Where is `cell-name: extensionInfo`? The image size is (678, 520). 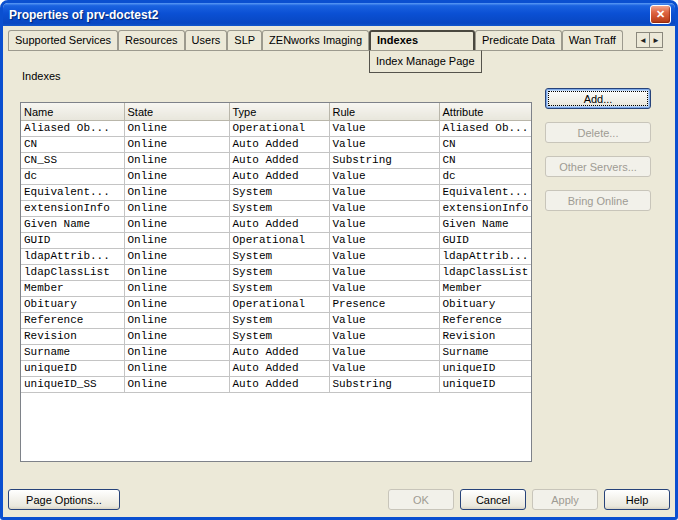 cell-name: extensionInfo is located at coordinates (72, 208).